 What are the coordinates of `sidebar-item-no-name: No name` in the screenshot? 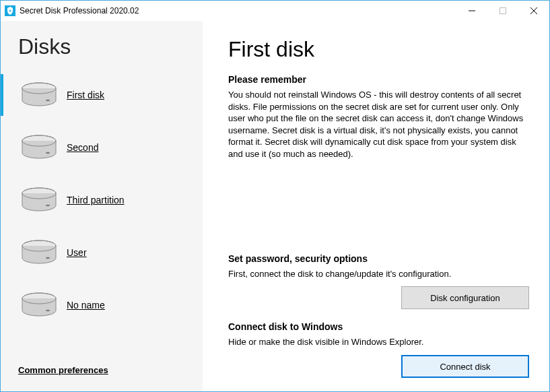 It's located at (102, 305).